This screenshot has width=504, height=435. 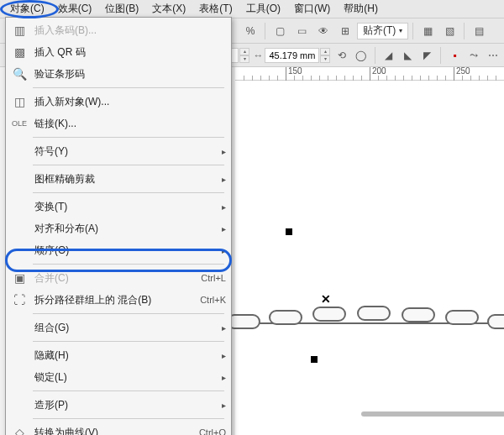 I want to click on menu-help: 帮助(H), so click(x=361, y=8).